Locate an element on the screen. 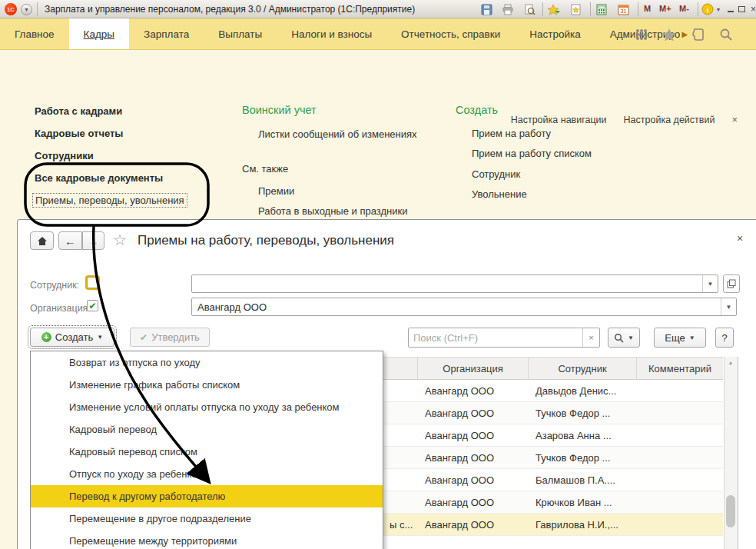 The height and width of the screenshot is (549, 756). nav-settings-navigation-link: Настройка навигации is located at coordinates (559, 120).